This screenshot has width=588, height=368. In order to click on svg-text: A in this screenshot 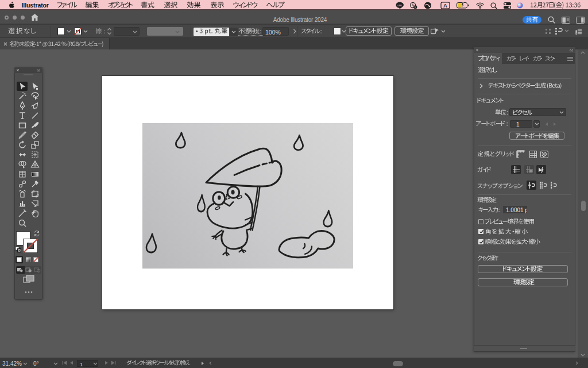, I will do `click(446, 6)`.